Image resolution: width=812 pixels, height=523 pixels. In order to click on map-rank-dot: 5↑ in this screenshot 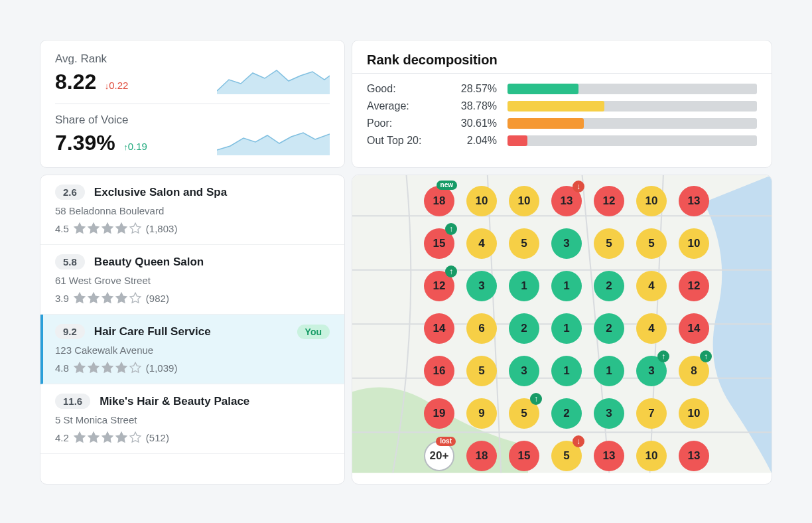, I will do `click(524, 413)`.